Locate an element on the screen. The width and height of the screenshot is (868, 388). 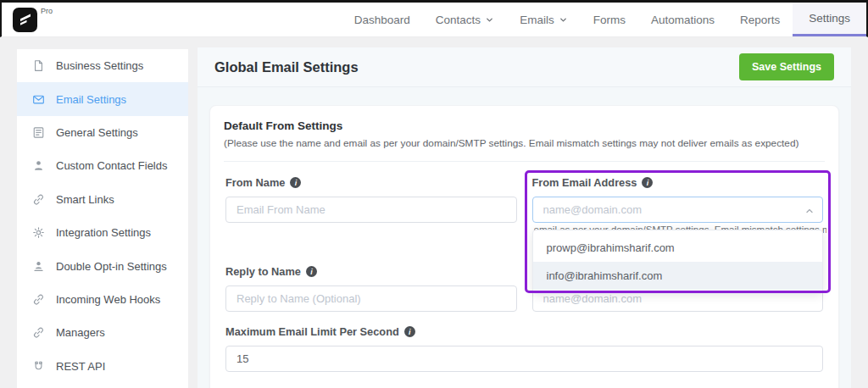
file-text-icon is located at coordinates (39, 132).